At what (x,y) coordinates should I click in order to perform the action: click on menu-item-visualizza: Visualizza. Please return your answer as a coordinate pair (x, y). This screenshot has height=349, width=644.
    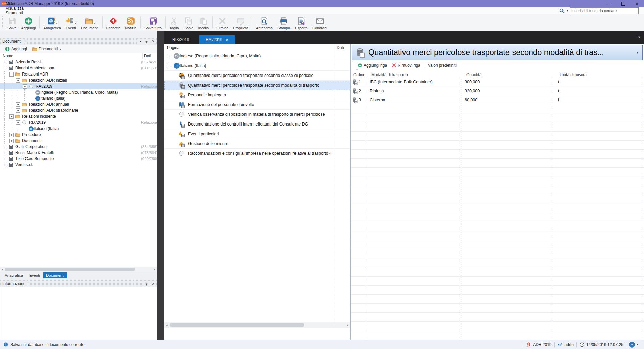
    Looking at the image, I should click on (15, 8).